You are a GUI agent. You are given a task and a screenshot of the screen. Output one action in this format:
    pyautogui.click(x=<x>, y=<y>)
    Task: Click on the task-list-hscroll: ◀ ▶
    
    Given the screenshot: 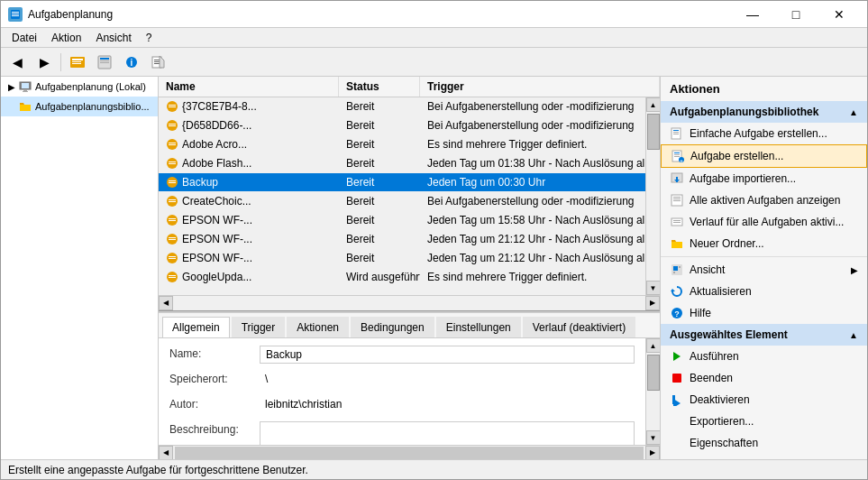 What is the action you would take?
    pyautogui.click(x=409, y=302)
    